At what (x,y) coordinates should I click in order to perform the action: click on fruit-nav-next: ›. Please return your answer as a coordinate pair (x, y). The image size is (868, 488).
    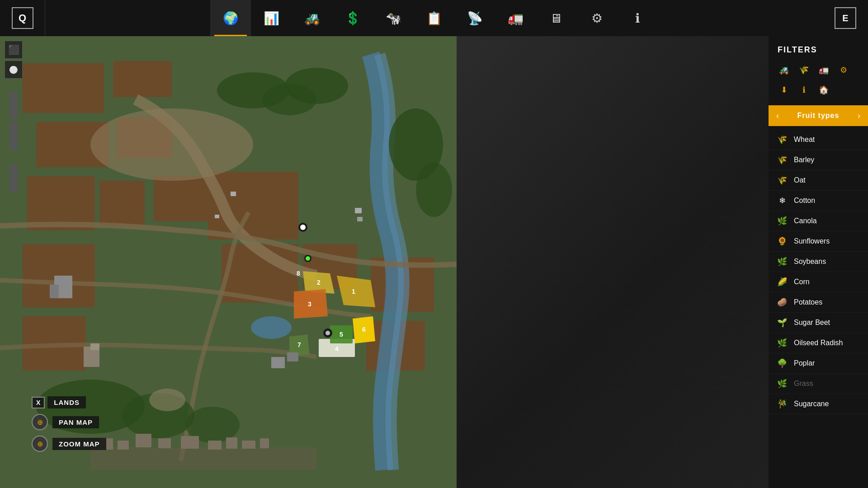
    Looking at the image, I should click on (859, 116).